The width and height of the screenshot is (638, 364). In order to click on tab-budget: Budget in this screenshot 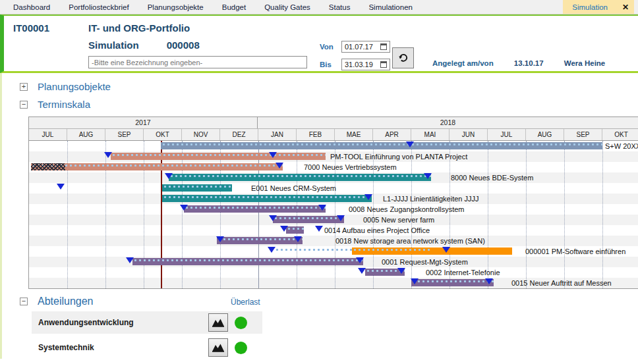, I will do `click(234, 7)`.